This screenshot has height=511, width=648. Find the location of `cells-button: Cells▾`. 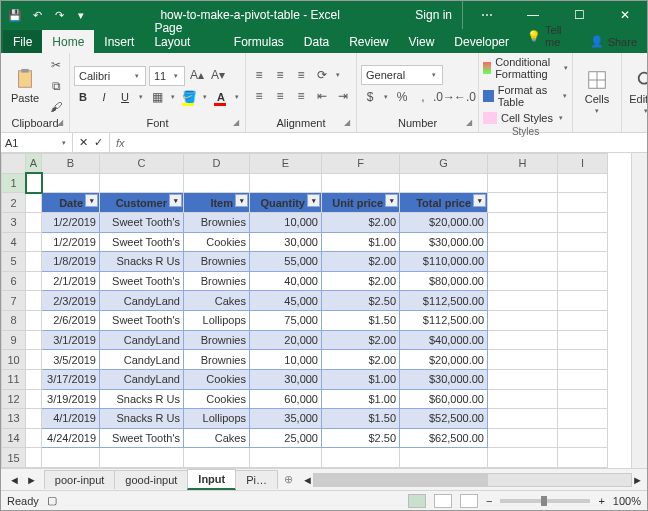

cells-button: Cells▾ is located at coordinates (597, 92).